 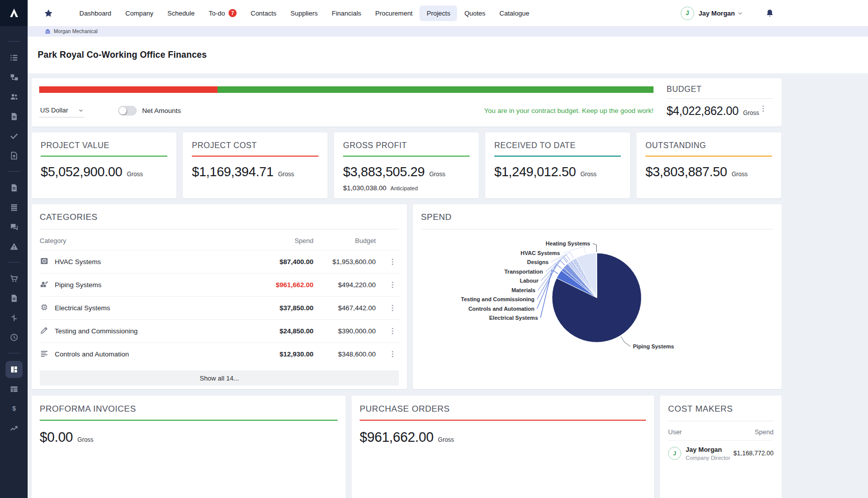 I want to click on category-spend: $37,850.00, so click(x=286, y=308).